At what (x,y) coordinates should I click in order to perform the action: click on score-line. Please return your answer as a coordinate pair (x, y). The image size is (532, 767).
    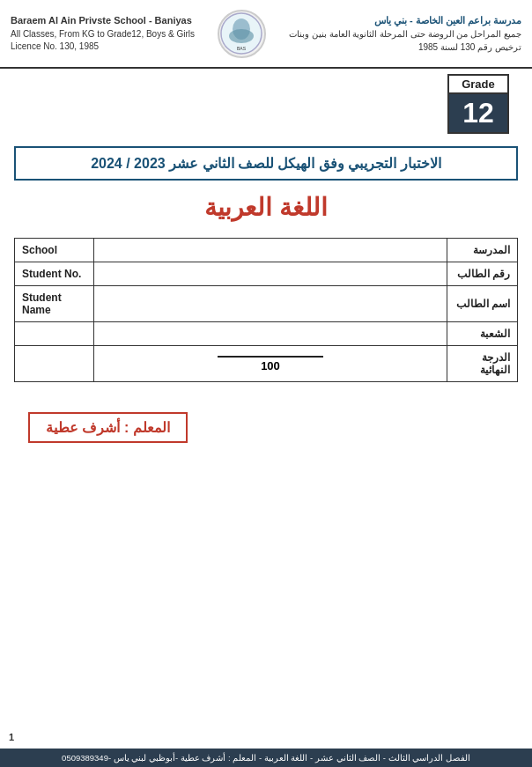
    Looking at the image, I should click on (270, 357).